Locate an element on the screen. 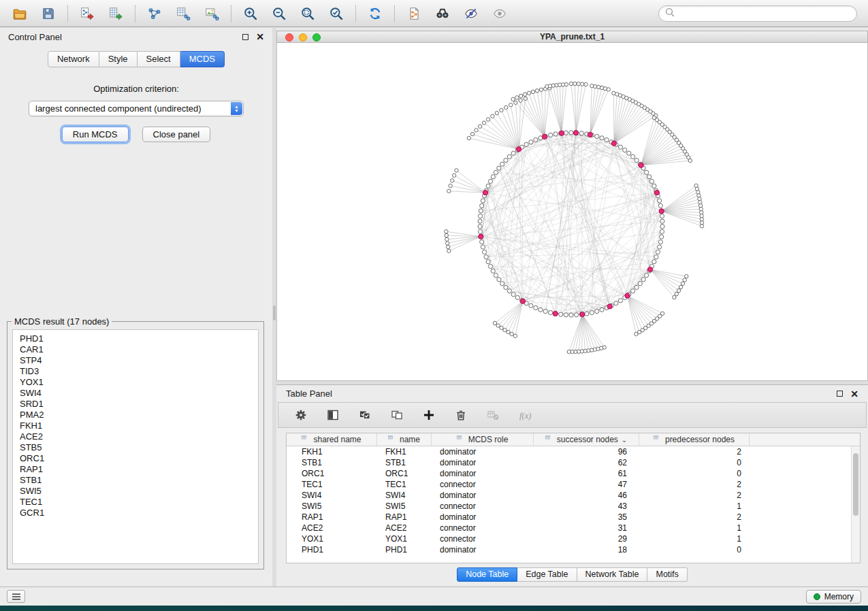 The image size is (868, 611). add-row-icon is located at coordinates (429, 415).